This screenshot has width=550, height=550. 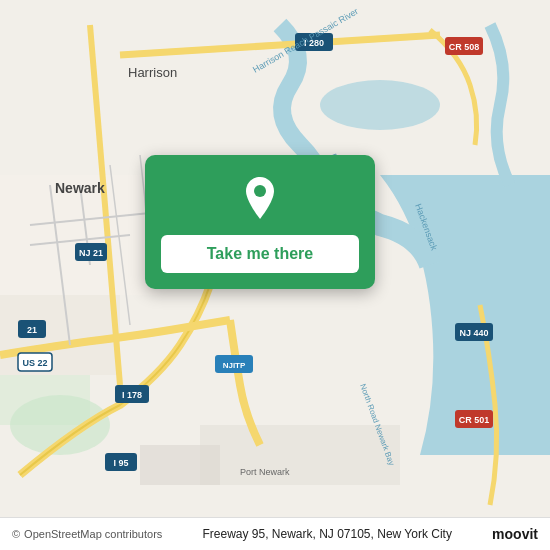 I want to click on svg-text: NJITP, so click(x=234, y=366).